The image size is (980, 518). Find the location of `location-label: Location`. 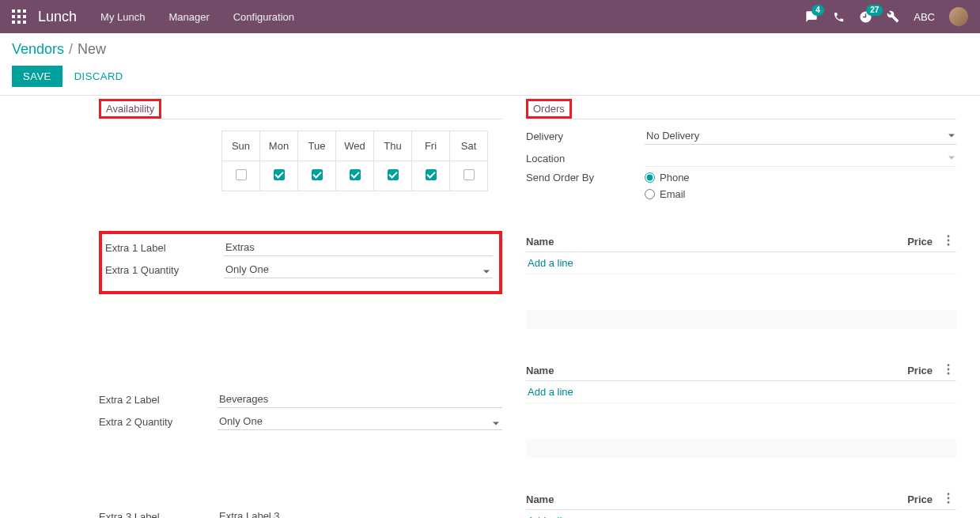

location-label: Location is located at coordinates (585, 158).